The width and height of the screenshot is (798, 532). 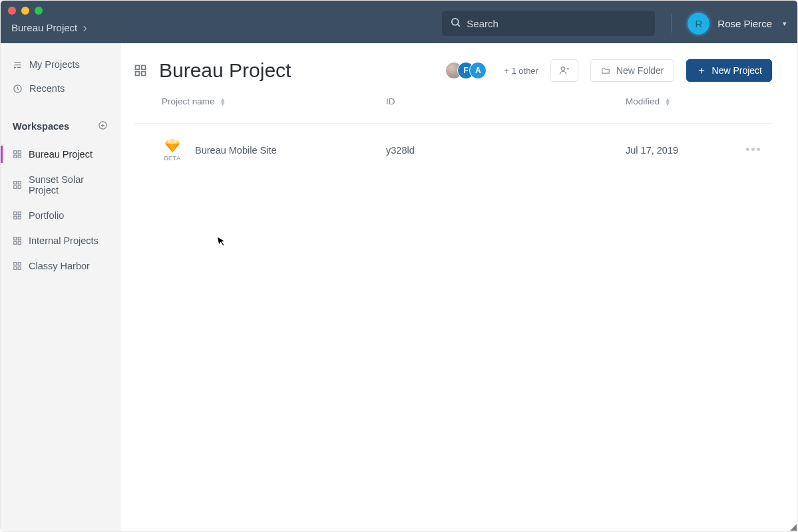 I want to click on search-box, so click(x=548, y=23).